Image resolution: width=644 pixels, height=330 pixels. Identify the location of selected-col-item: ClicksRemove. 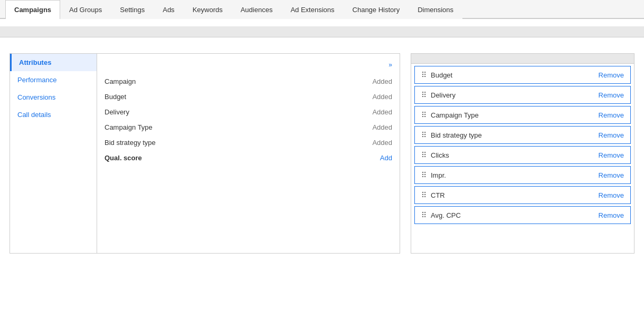
(523, 155).